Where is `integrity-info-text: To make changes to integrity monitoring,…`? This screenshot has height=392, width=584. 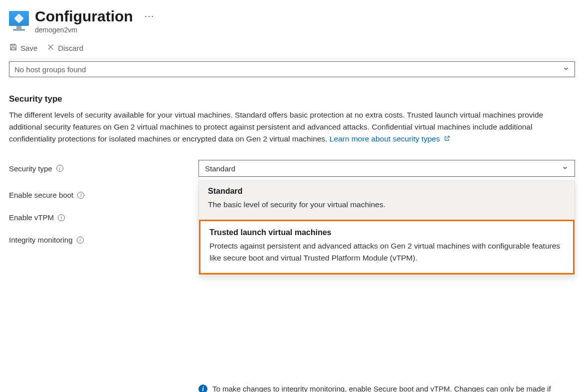
integrity-info-text: To make changes to integrity monitoring,… is located at coordinates (394, 388).